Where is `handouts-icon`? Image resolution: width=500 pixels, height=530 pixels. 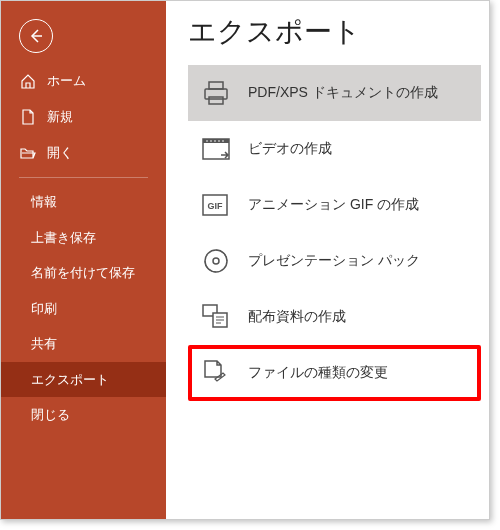 handouts-icon is located at coordinates (216, 317).